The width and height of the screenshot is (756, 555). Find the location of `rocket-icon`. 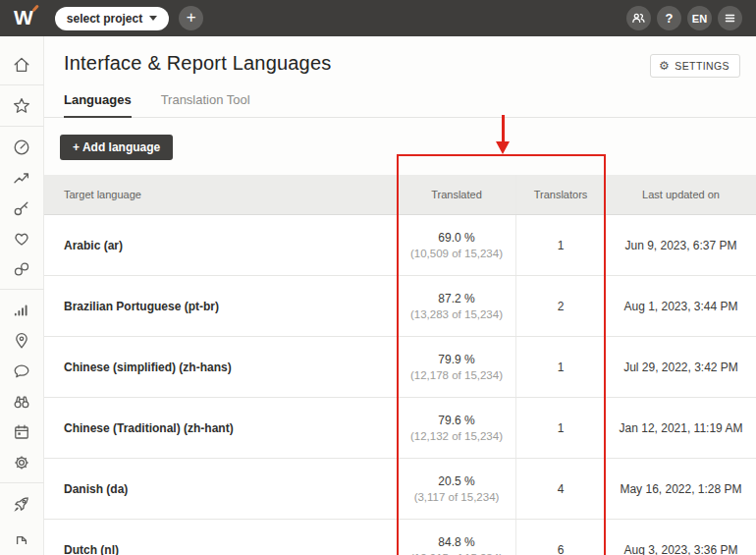

rocket-icon is located at coordinates (22, 504).